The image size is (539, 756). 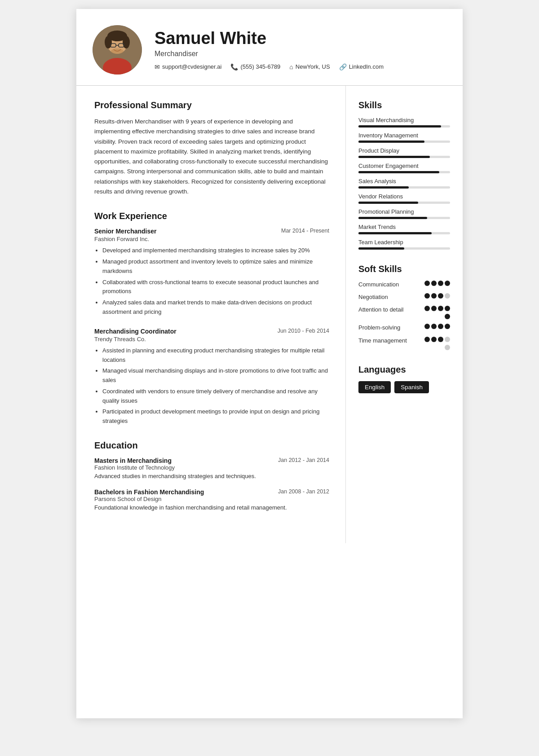 I want to click on list-item: Managed visual merchandising displays an…, so click(x=216, y=376).